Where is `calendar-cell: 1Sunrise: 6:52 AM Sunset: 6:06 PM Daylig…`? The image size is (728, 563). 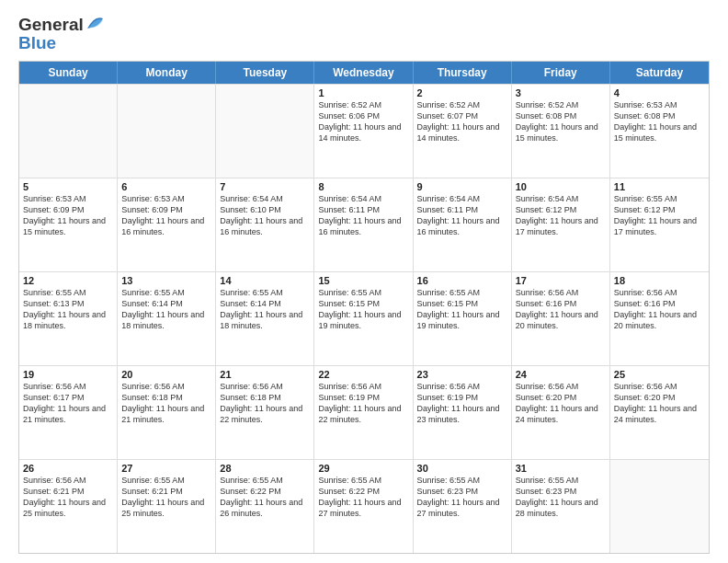 calendar-cell: 1Sunrise: 6:52 AM Sunset: 6:06 PM Daylig… is located at coordinates (364, 131).